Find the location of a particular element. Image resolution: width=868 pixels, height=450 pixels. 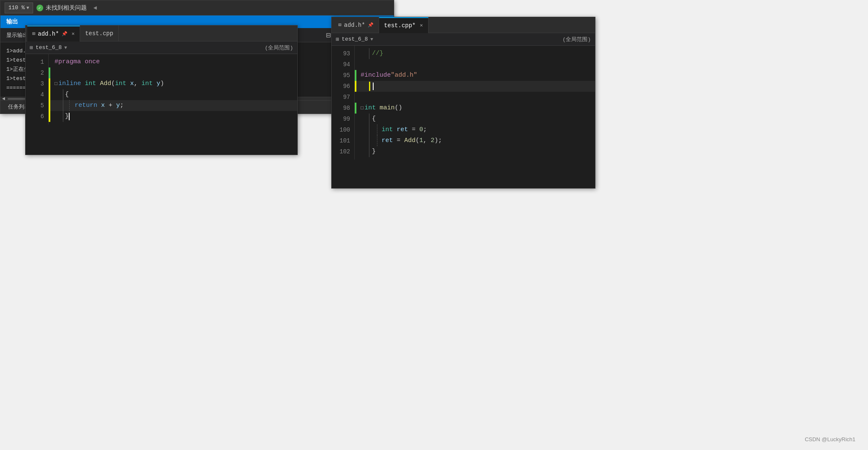

fold-icon: □ is located at coordinates (56, 84).